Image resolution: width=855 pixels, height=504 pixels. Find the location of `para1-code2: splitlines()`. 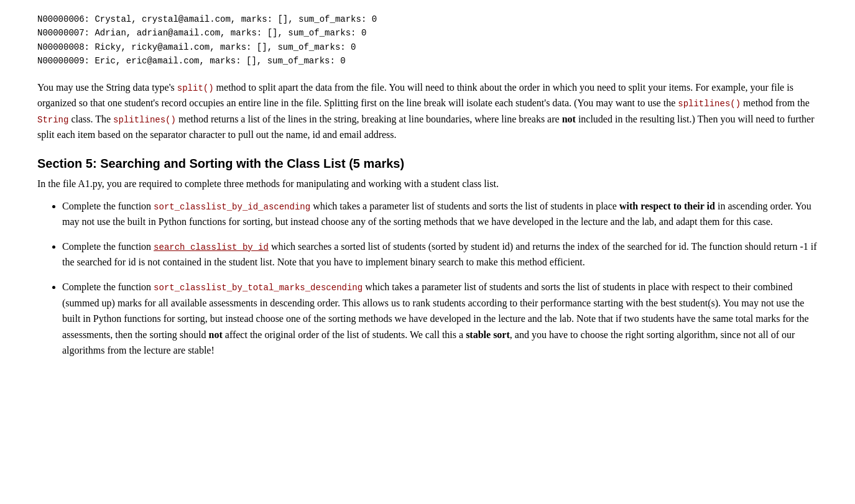

para1-code2: splitlines() is located at coordinates (709, 104).